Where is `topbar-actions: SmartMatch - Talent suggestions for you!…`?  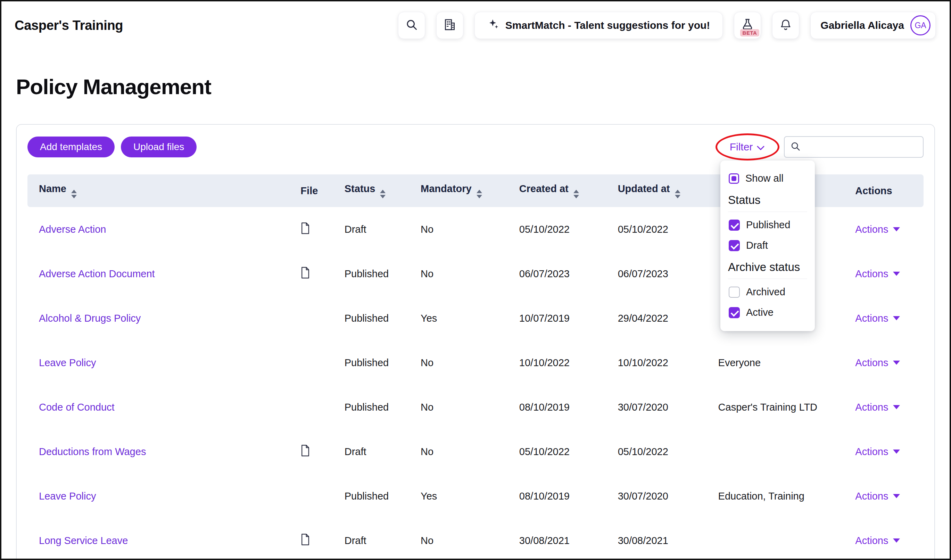 topbar-actions: SmartMatch - Talent suggestions for you!… is located at coordinates (667, 25).